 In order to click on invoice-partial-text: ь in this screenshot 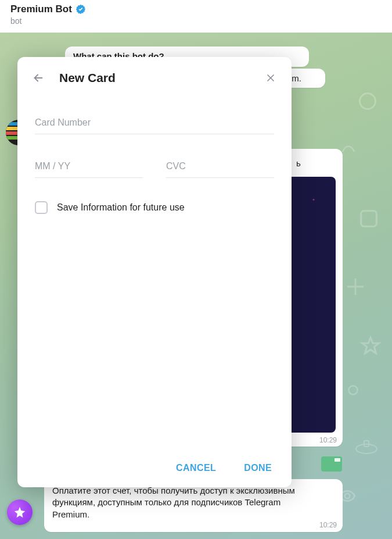, I will do `click(299, 163)`.